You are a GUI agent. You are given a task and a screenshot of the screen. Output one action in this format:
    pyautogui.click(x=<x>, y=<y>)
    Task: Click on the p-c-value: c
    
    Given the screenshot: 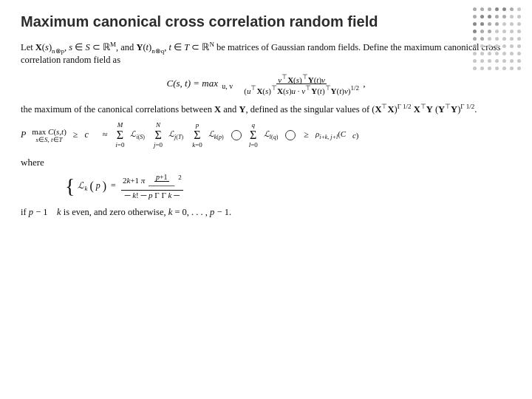 What is the action you would take?
    pyautogui.click(x=86, y=134)
    